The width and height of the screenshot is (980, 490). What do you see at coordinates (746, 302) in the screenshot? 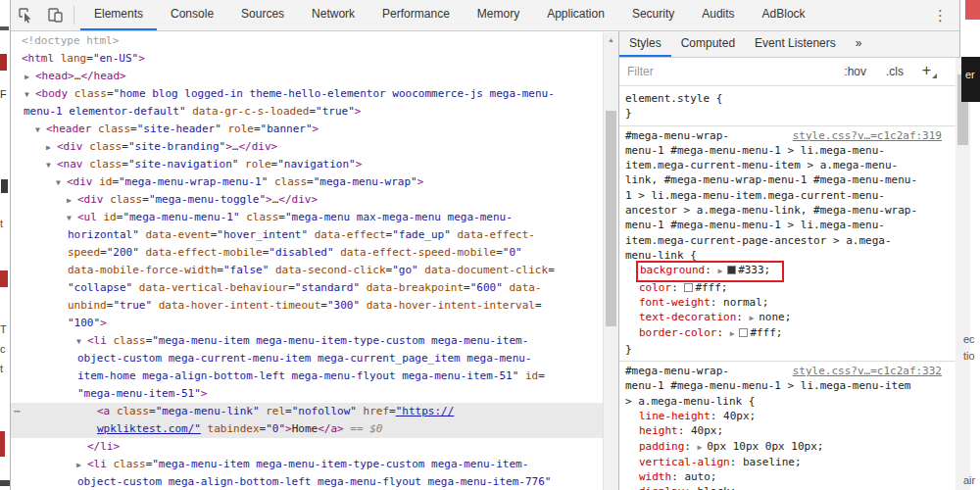
I see `css-property-value: normal;` at bounding box center [746, 302].